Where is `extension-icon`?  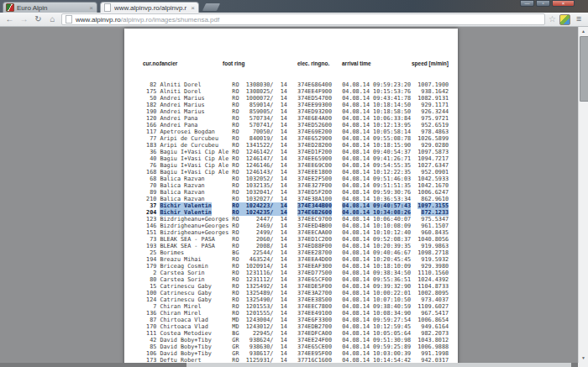 extension-icon is located at coordinates (564, 20).